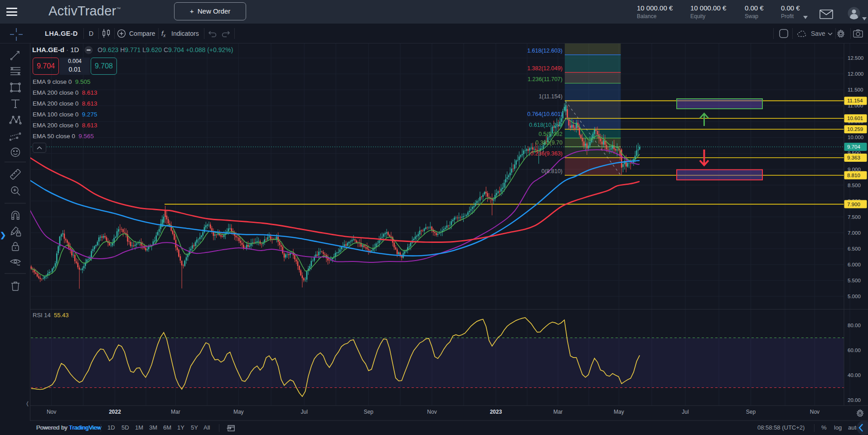 The height and width of the screenshot is (435, 868). What do you see at coordinates (854, 204) in the screenshot?
I see `svg-text: 7.900` at bounding box center [854, 204].